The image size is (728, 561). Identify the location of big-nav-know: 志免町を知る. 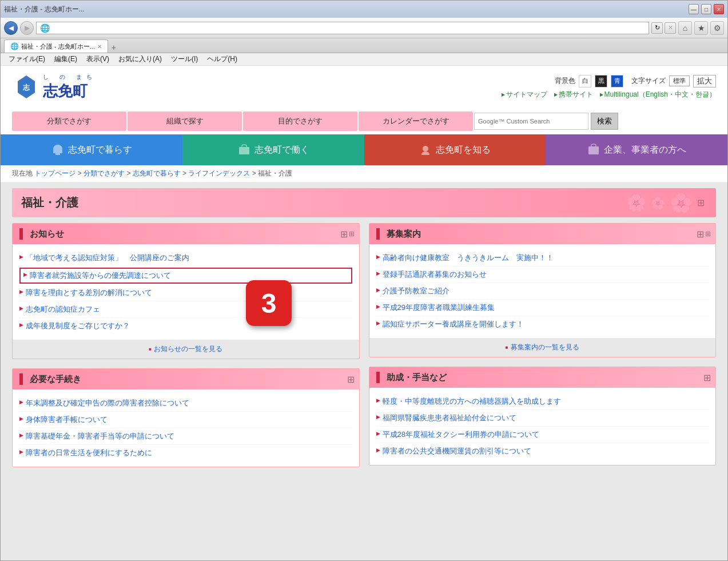
(455, 150).